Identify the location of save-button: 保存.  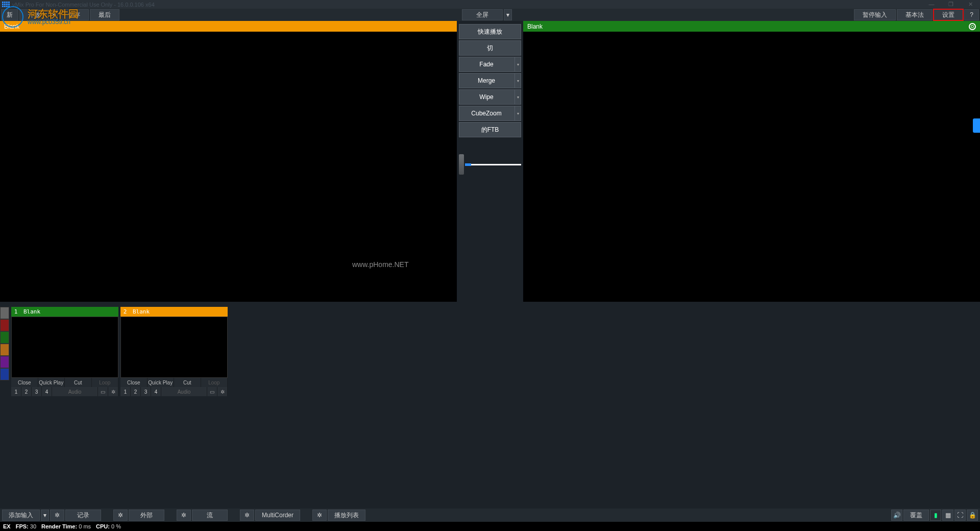
(74, 15).